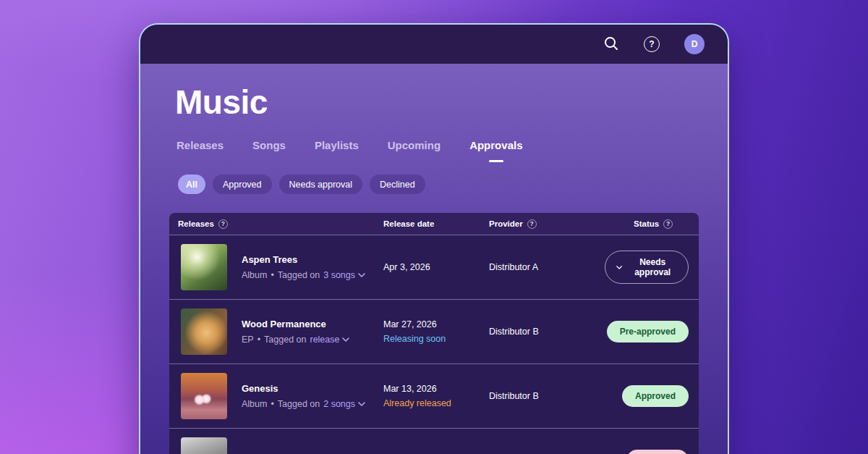 Image resolution: width=868 pixels, height=454 pixels. What do you see at coordinates (438, 184) in the screenshot?
I see `filter-chip-bar: All Approved Needs approval Declined` at bounding box center [438, 184].